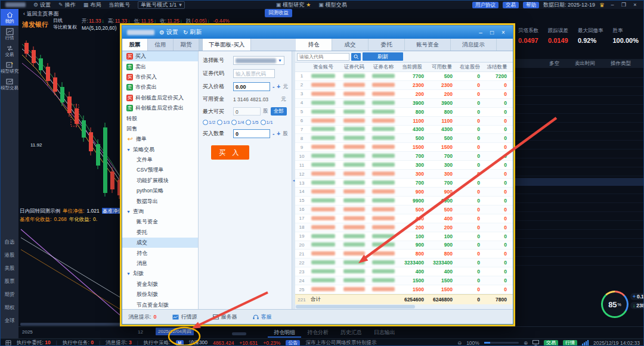 This screenshot has height=346, width=644. Describe the element at coordinates (160, 150) in the screenshot. I see `menu-item: ▼策略交易` at that location.